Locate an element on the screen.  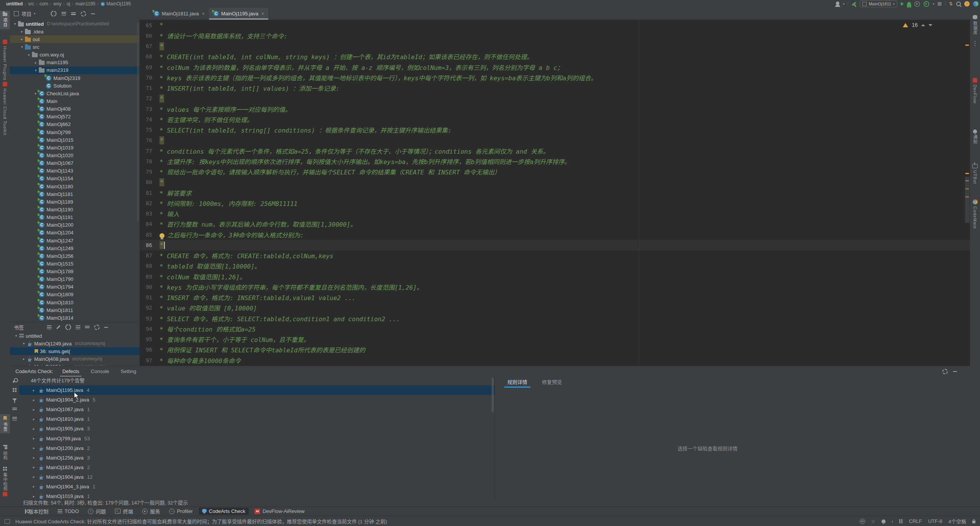
code-text: * 解答要求 is located at coordinates (174, 193).